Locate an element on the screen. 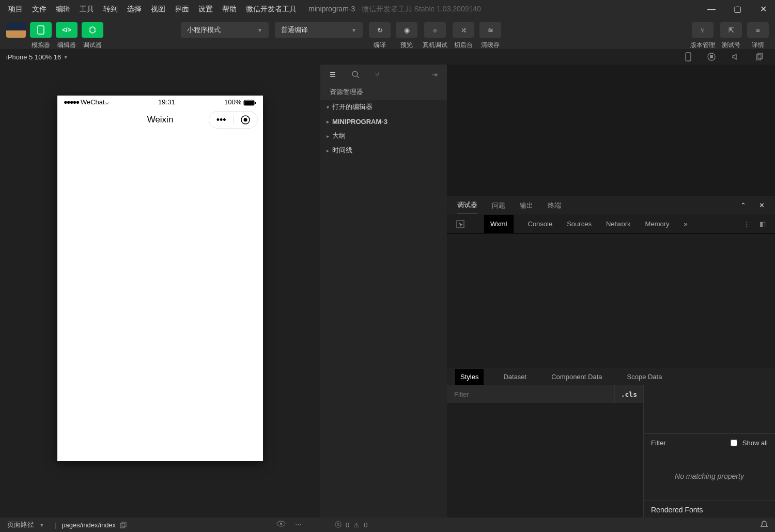 The height and width of the screenshot is (532, 775). tree-project-root: ▸MINIPROGRAM-3 is located at coordinates (383, 121).